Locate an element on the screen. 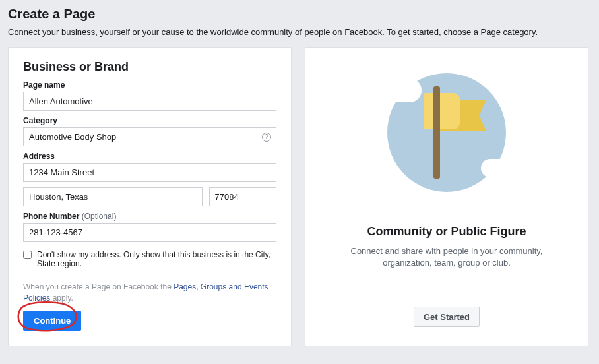 The height and width of the screenshot is (364, 599). phone-label: Phone Number (Optional) is located at coordinates (150, 216).